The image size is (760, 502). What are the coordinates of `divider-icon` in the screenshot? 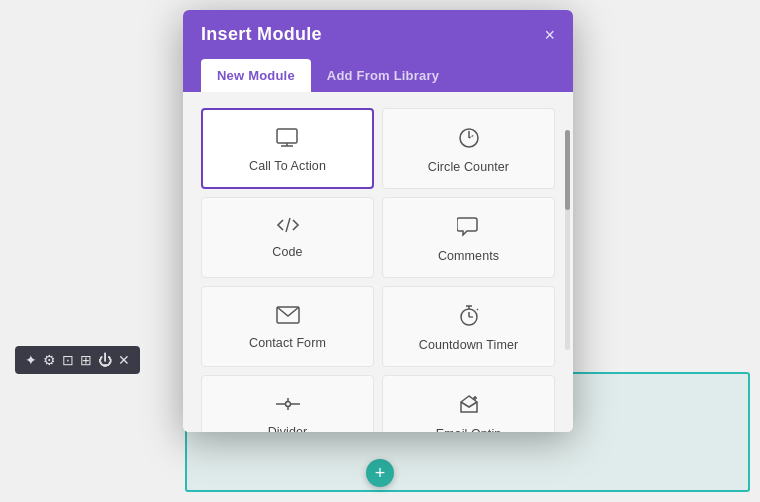 It's located at (288, 406).